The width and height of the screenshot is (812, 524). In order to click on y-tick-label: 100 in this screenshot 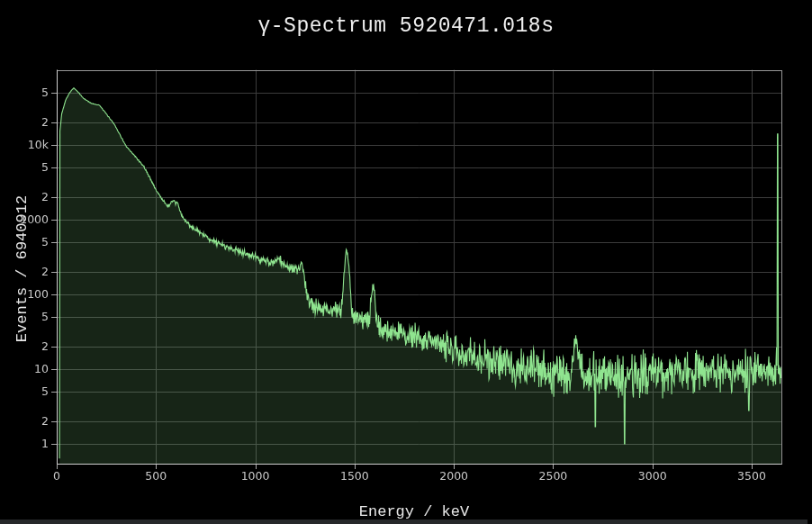, I will do `click(28, 294)`.